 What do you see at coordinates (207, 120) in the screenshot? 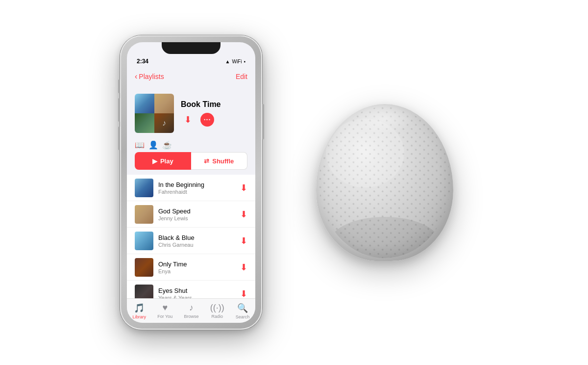
I see `more-options-button: ···` at bounding box center [207, 120].